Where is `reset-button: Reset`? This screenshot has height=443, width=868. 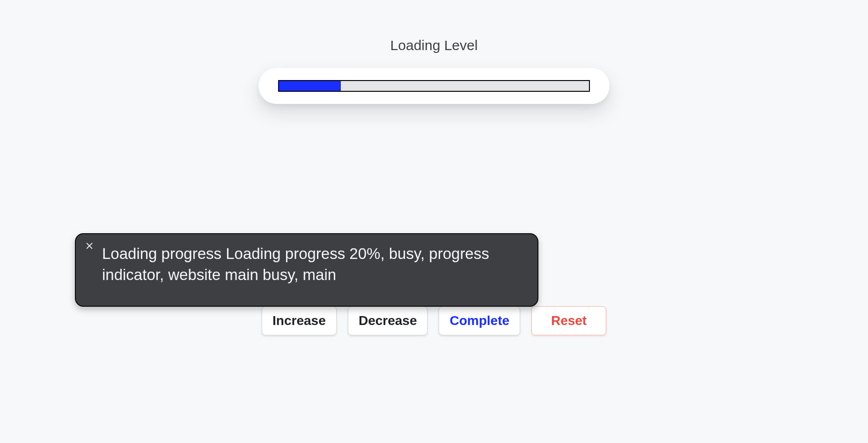
reset-button: Reset is located at coordinates (569, 321).